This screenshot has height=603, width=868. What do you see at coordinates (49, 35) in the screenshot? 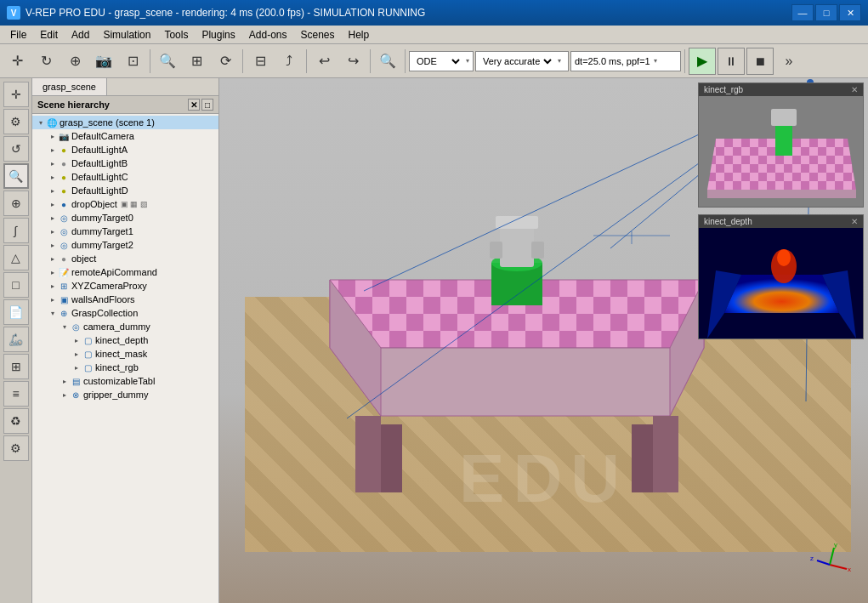
I see `menu-item-edit: Edit` at bounding box center [49, 35].